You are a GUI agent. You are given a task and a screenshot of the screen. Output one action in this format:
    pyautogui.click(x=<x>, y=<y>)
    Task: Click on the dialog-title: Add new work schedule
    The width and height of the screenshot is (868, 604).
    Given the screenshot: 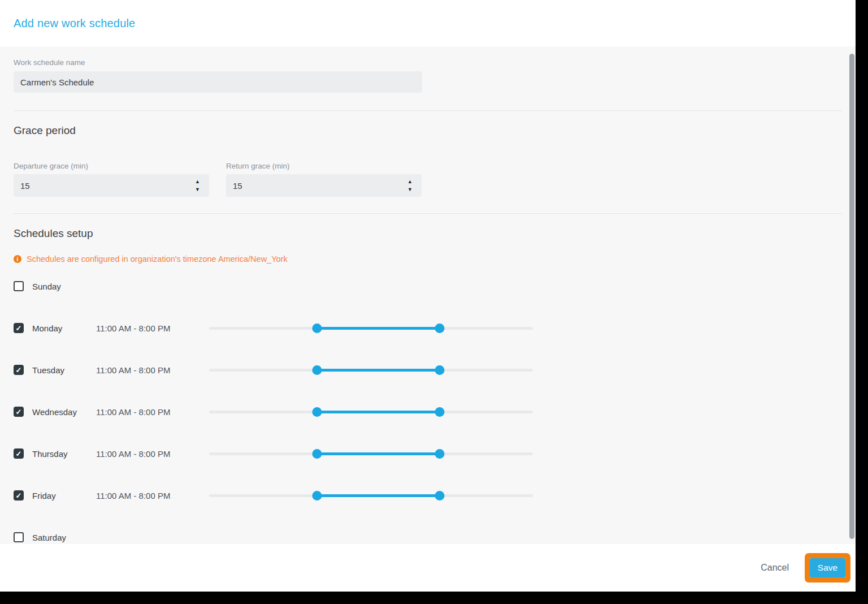 What is the action you would take?
    pyautogui.click(x=75, y=24)
    